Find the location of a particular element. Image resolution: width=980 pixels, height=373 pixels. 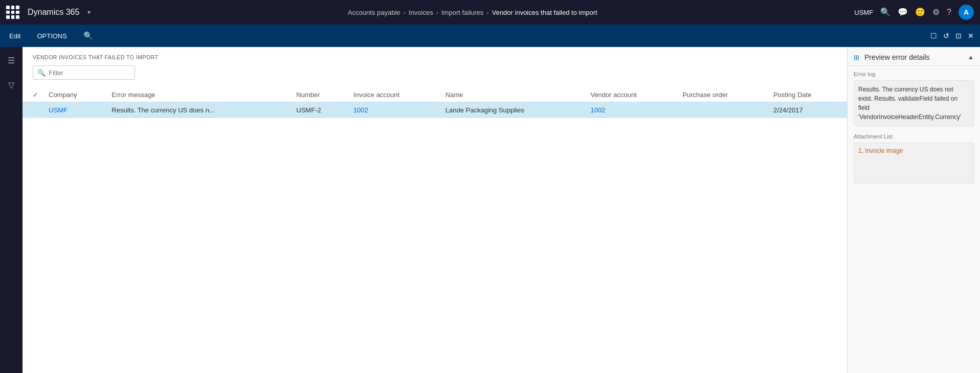

refresh-icon: ↺ is located at coordinates (946, 36).